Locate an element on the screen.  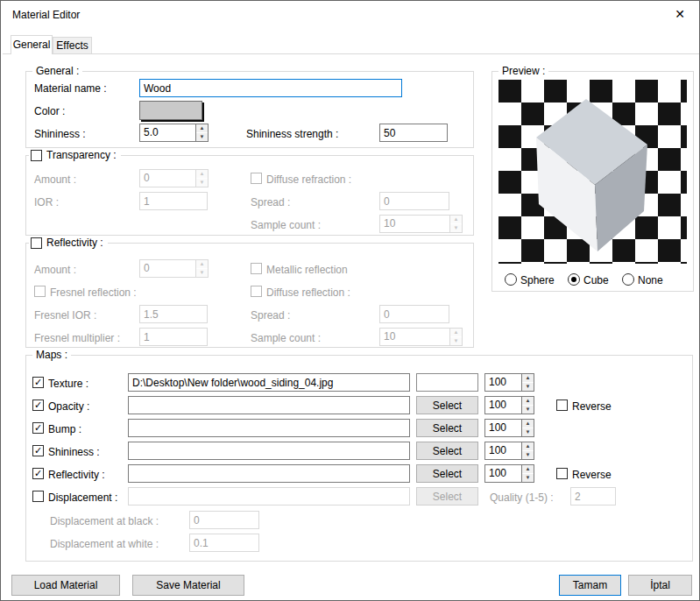
metallic-reflection-checkbox is located at coordinates (256, 268).